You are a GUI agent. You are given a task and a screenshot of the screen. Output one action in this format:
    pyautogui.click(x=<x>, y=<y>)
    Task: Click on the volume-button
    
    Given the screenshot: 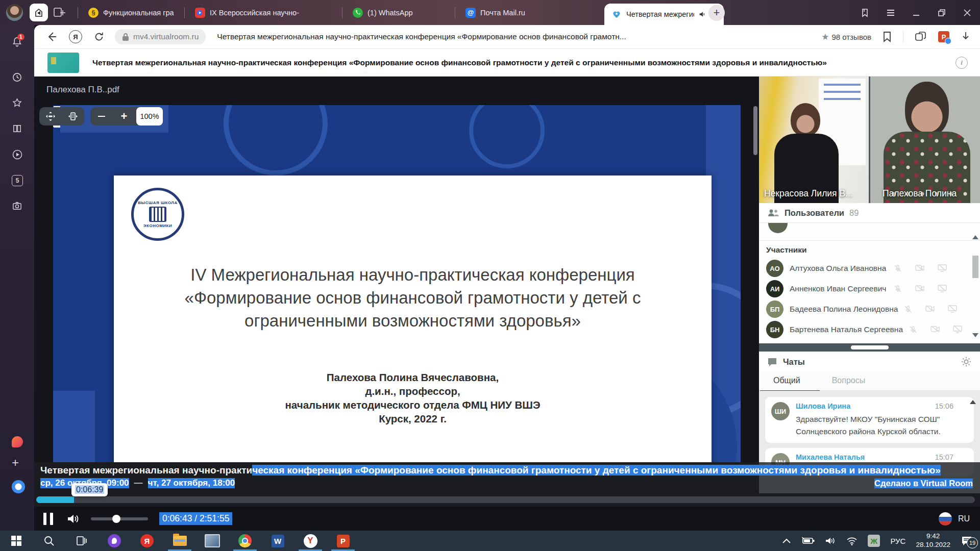 What is the action you would take?
    pyautogui.click(x=73, y=519)
    